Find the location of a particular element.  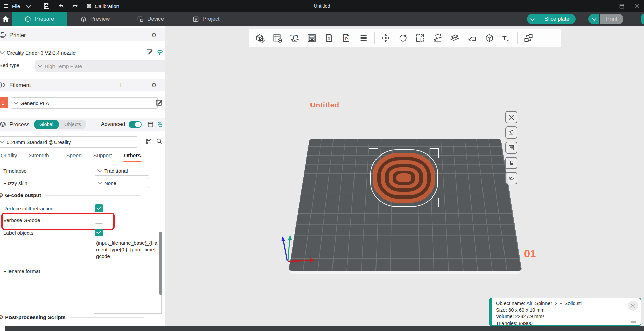

printer-section-header: Printer ⚙ is located at coordinates (83, 35).